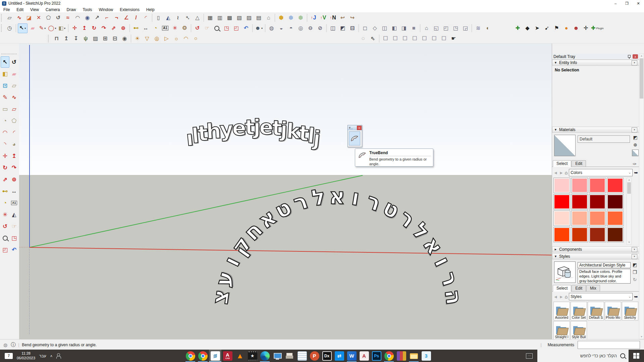  I want to click on menu-view: View, so click(35, 10).